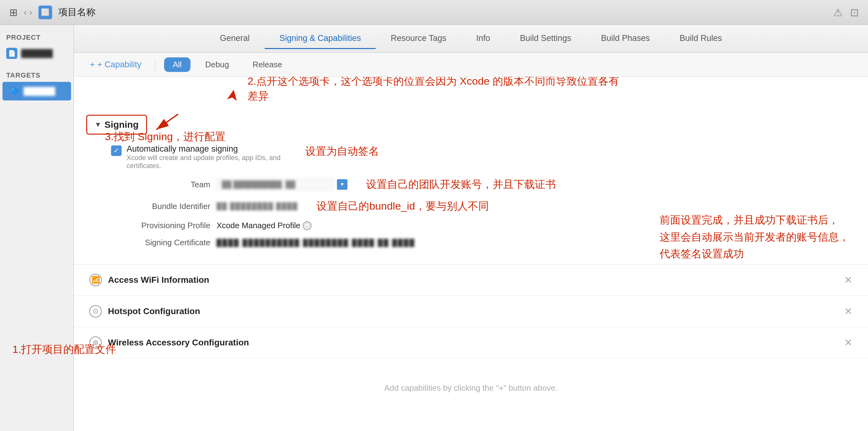 The image size is (868, 431). Describe the element at coordinates (402, 206) in the screenshot. I see `annotation-step6: 设置自己的bundle_id，要与别人不同` at that location.